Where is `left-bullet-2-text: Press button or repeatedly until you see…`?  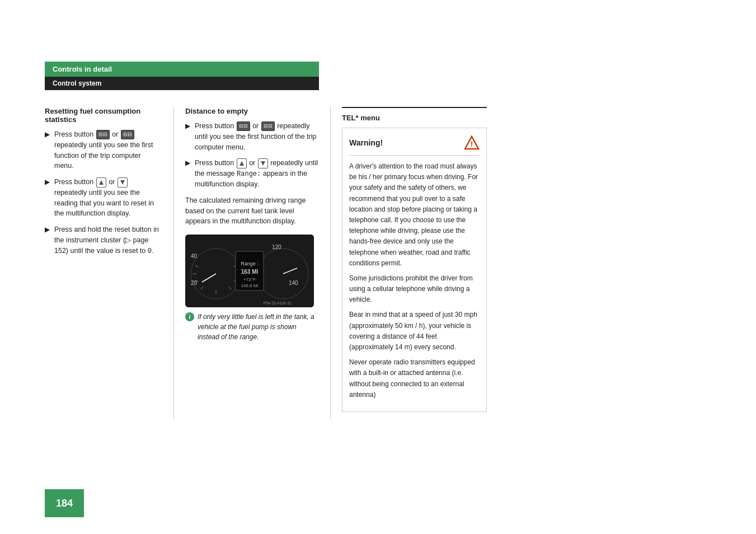
left-bullet-2-text: Press button or repeatedly until you see… is located at coordinates (109, 198).